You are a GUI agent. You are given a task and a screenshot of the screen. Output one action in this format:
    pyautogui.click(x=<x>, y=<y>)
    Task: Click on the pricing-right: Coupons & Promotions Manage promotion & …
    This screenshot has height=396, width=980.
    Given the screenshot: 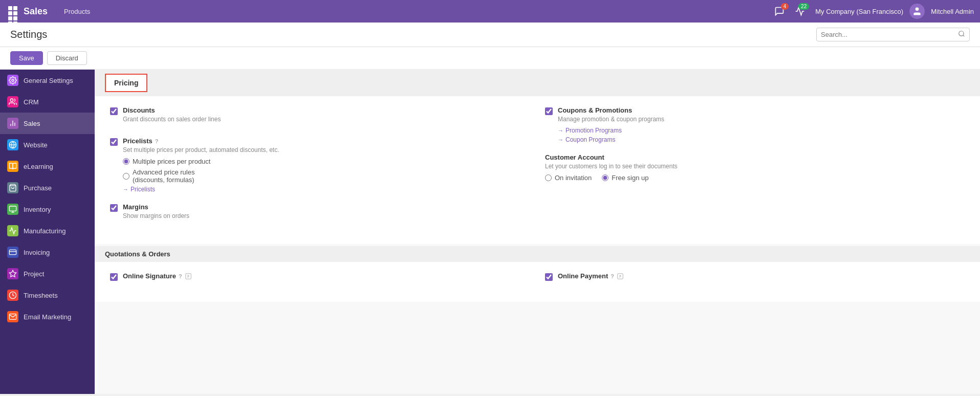 What is the action you would take?
    pyautogui.click(x=755, y=170)
    